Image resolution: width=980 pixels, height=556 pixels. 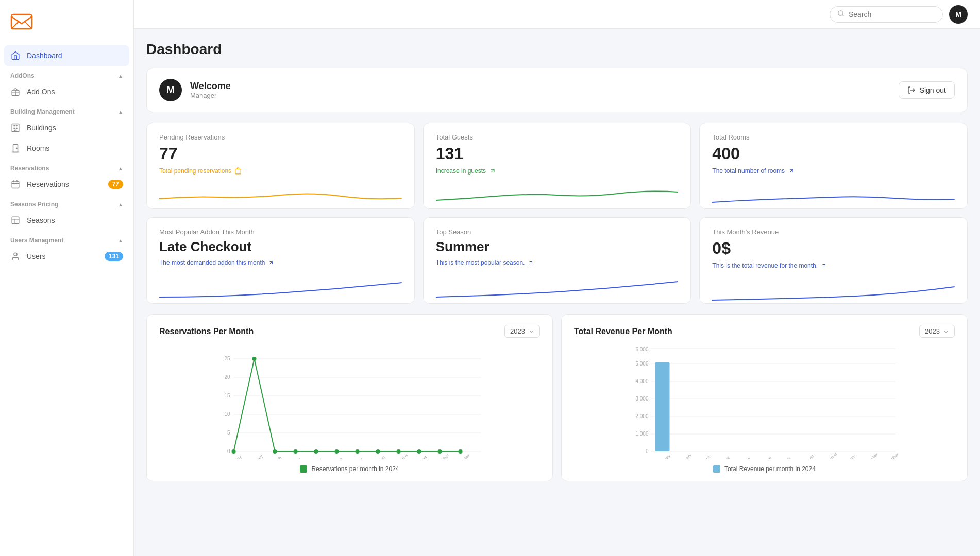 What do you see at coordinates (493, 171) in the screenshot?
I see `arrow-up-icon` at bounding box center [493, 171].